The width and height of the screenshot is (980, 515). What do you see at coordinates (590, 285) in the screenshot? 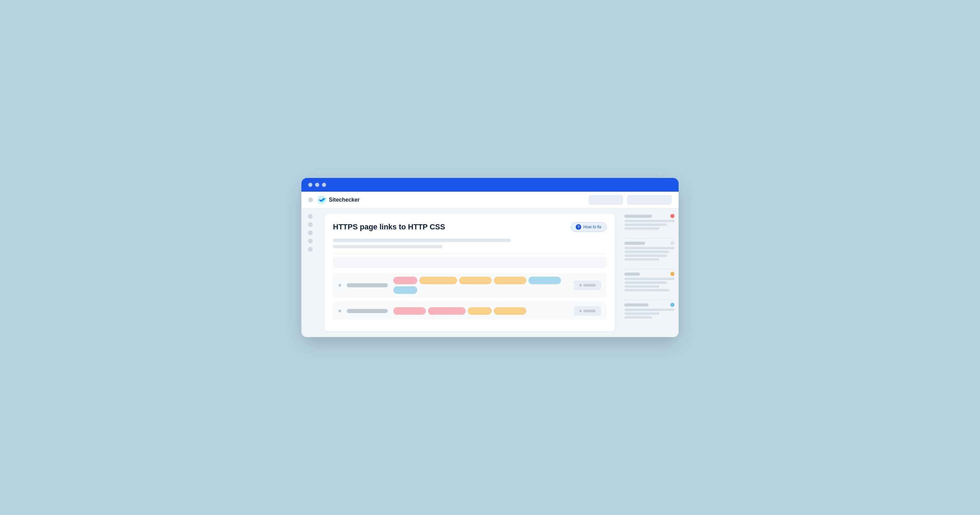
I see `action-bar` at bounding box center [590, 285].